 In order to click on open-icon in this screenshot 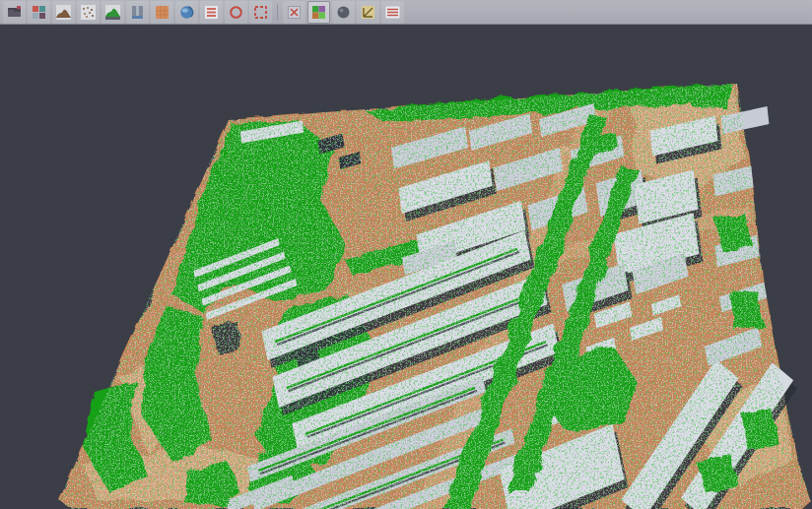, I will do `click(14, 12)`.